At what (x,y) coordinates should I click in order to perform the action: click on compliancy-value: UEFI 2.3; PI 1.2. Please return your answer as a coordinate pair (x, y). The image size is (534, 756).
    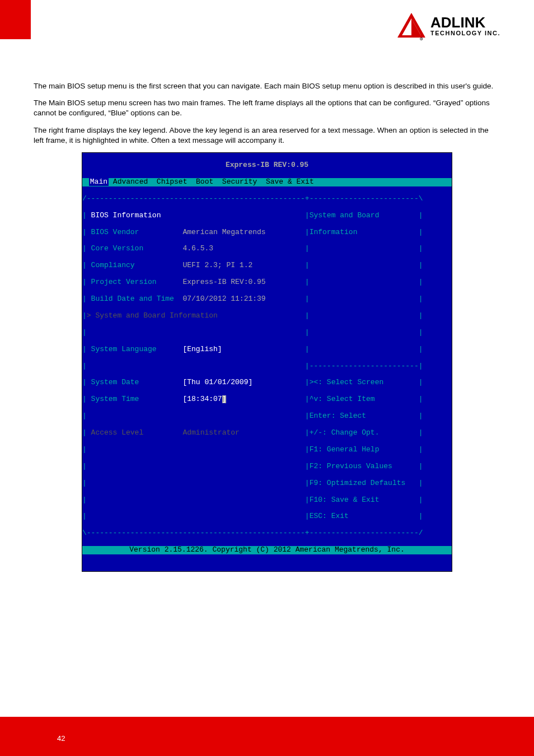
    Looking at the image, I should click on (217, 265).